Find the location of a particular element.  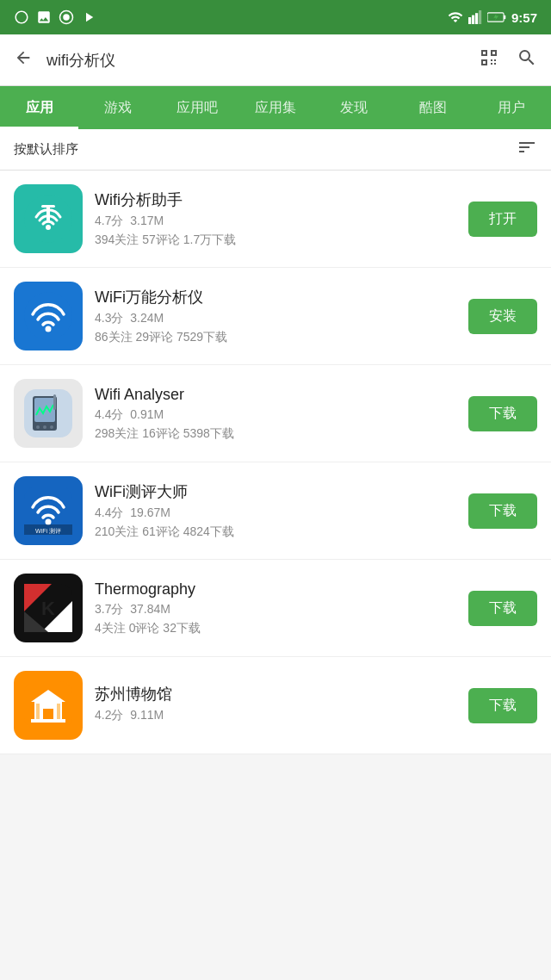

tab-appset: 应用集 is located at coordinates (276, 108).